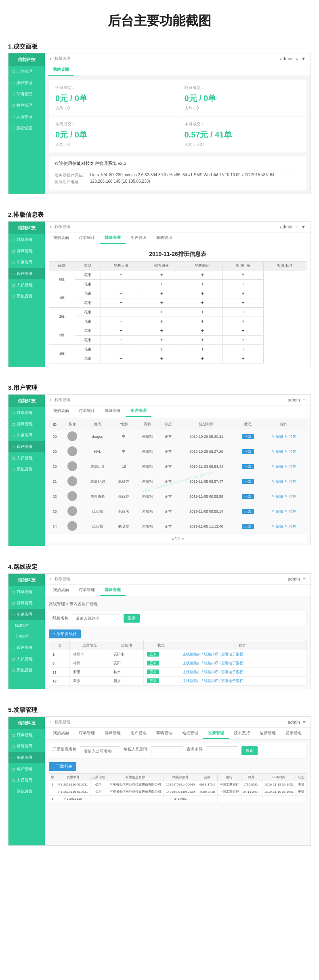 This screenshot has height=980, width=319. Describe the element at coordinates (87, 733) in the screenshot. I see `tab-5-orders: 订单管理` at that location.